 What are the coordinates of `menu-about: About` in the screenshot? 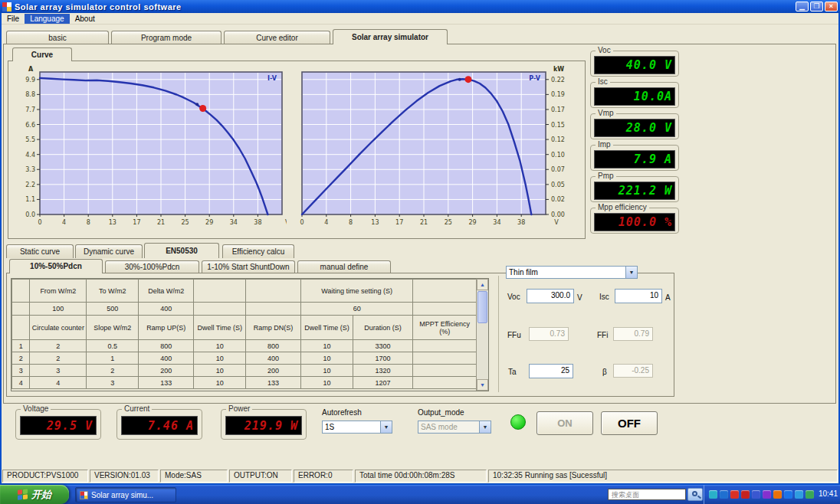 It's located at (85, 18).